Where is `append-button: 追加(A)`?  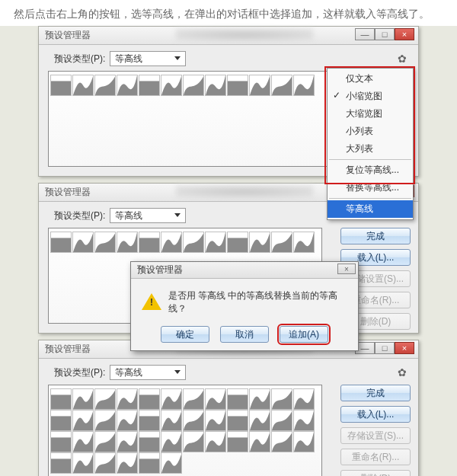
append-button: 追加(A) is located at coordinates (304, 334).